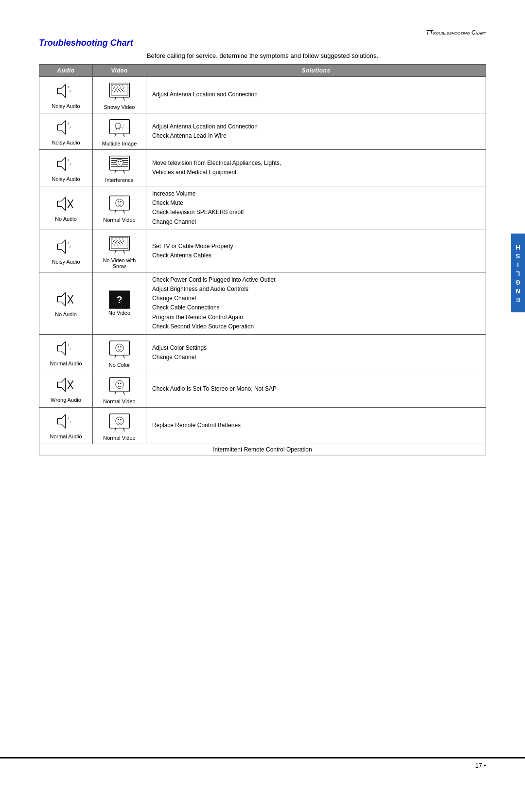 The image size is (525, 812). What do you see at coordinates (120, 127) in the screenshot?
I see `multiple-image-icon` at bounding box center [120, 127].